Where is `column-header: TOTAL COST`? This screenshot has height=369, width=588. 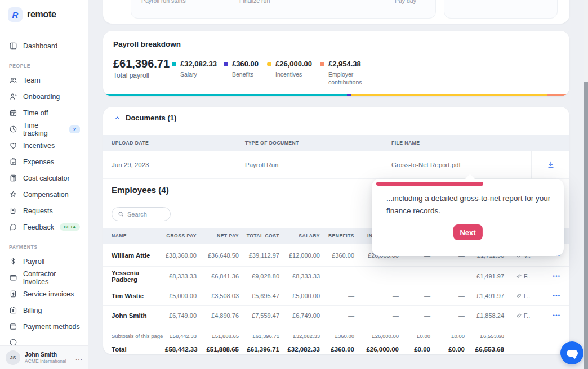 column-header: TOTAL COST is located at coordinates (262, 236).